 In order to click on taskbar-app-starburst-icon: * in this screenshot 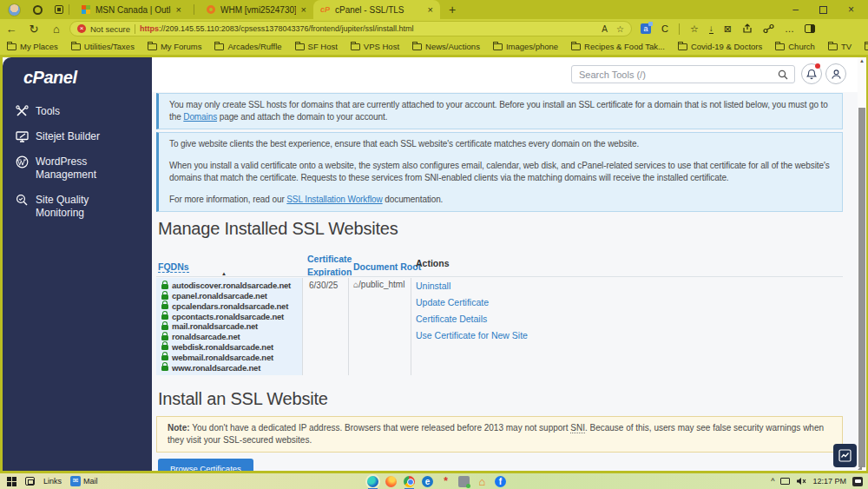, I will do `click(446, 481)`.